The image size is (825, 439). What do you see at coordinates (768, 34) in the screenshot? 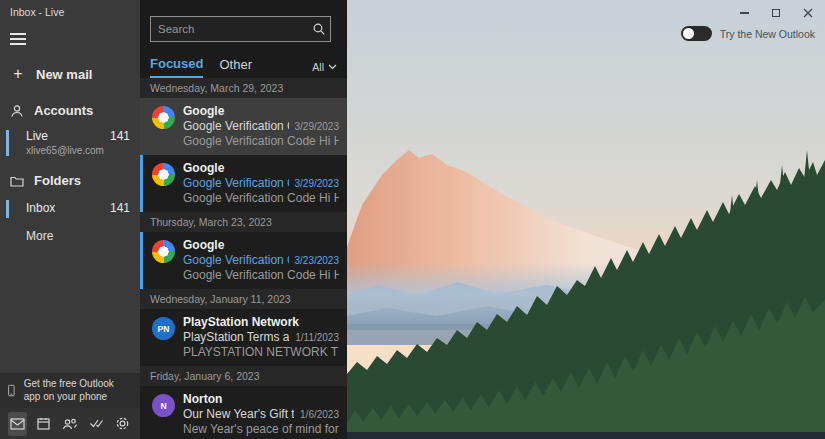
I see `try-new-outlook-label: Try the New Outlook` at bounding box center [768, 34].